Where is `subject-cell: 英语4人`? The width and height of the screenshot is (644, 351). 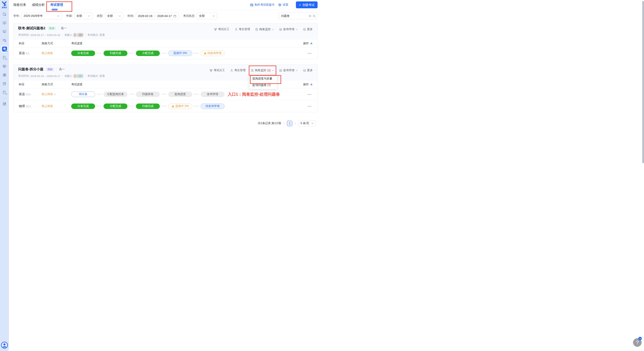 subject-cell: 英语4人 is located at coordinates (28, 53).